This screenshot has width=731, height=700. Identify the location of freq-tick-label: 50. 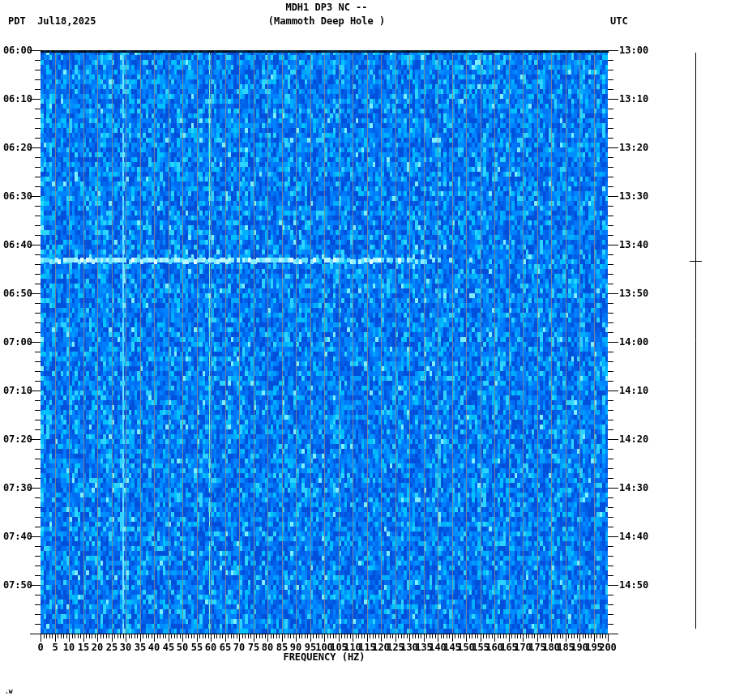
(182, 647).